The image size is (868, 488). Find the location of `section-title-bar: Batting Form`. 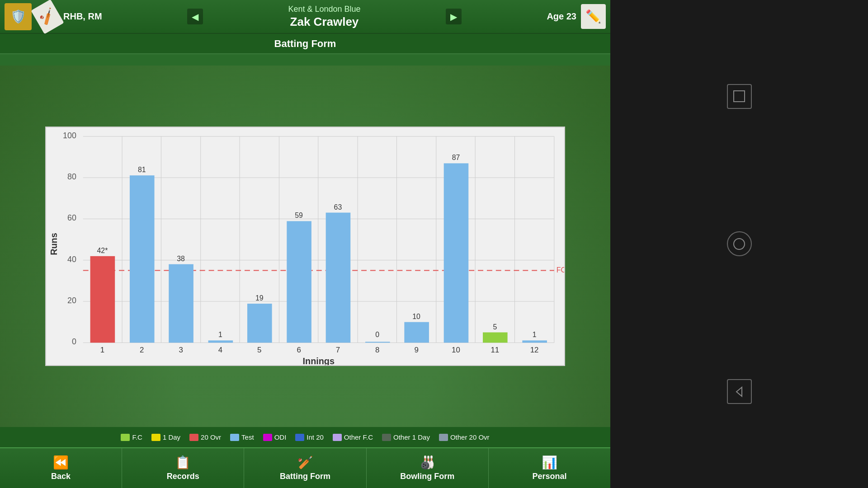

section-title-bar: Batting Form is located at coordinates (305, 44).